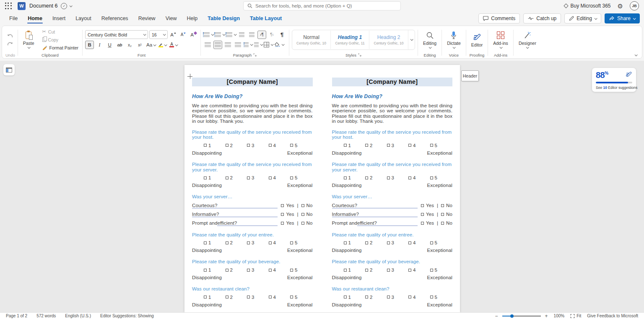 This screenshot has width=644, height=319. What do you see at coordinates (527, 39) in the screenshot?
I see `designer-button: Designer` at bounding box center [527, 39].